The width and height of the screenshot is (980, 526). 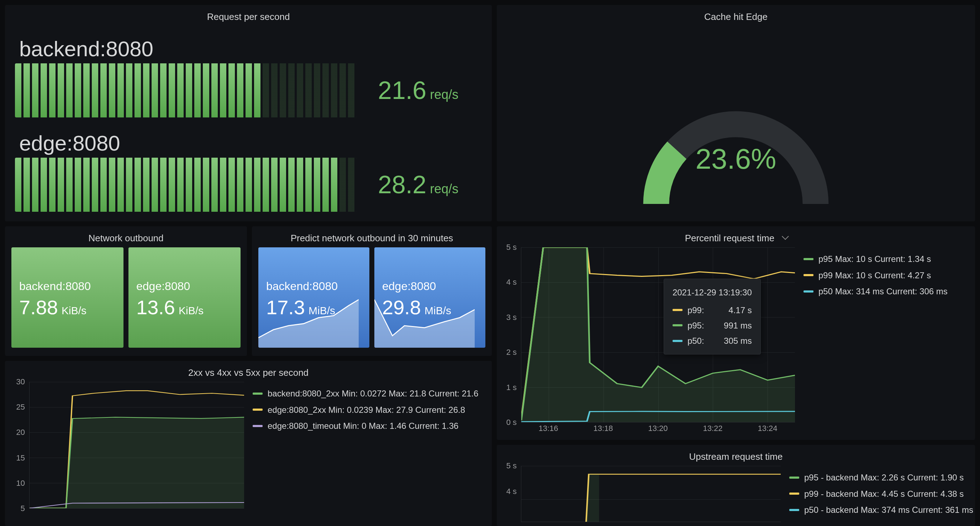 I want to click on tooltip-row: p95: 991 ms, so click(x=712, y=325).